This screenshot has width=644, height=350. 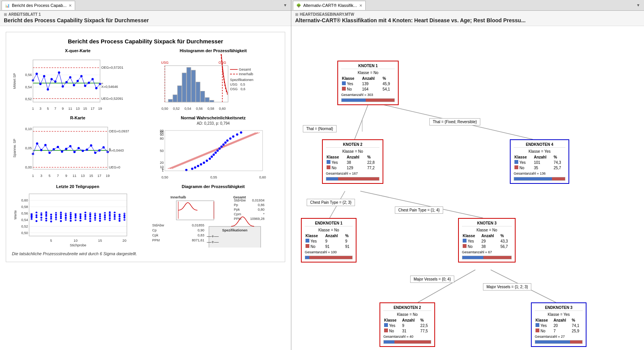 I want to click on endknoten3-table: KlasseAnzahl% Yes 2074,1 No 725,9, so click(x=559, y=325).